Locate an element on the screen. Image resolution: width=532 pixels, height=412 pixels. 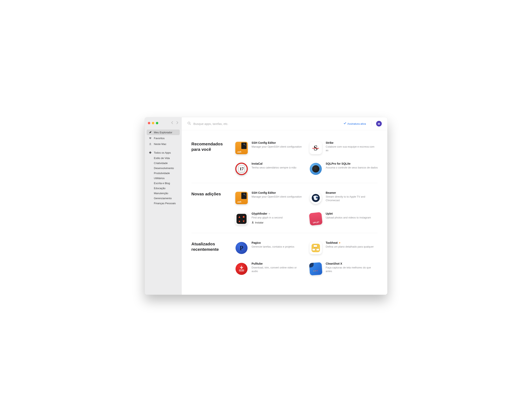
window-controls is located at coordinates (153, 123).